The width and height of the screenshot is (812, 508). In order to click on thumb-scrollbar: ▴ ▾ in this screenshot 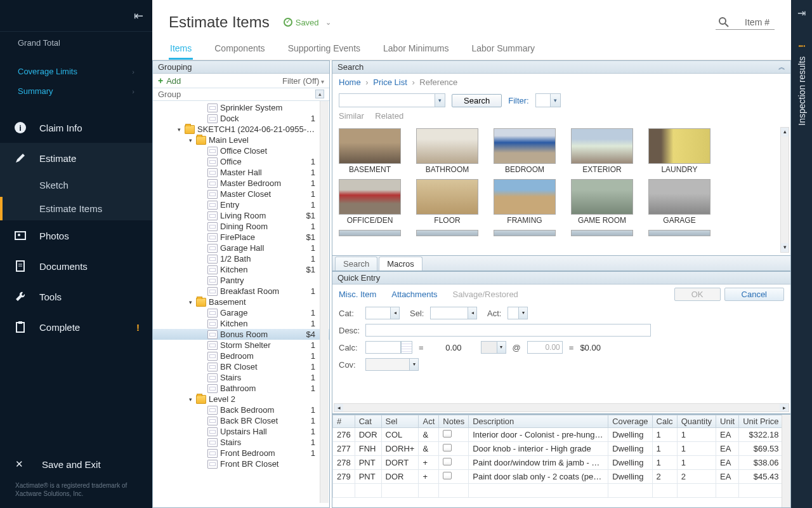, I will do `click(785, 190)`.